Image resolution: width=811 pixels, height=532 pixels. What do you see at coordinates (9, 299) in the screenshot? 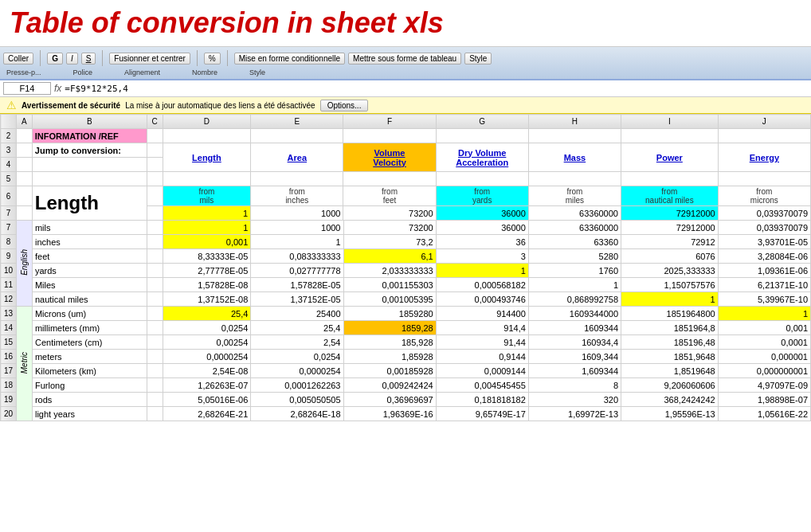
I see `row-num-12: 12` at bounding box center [9, 299].